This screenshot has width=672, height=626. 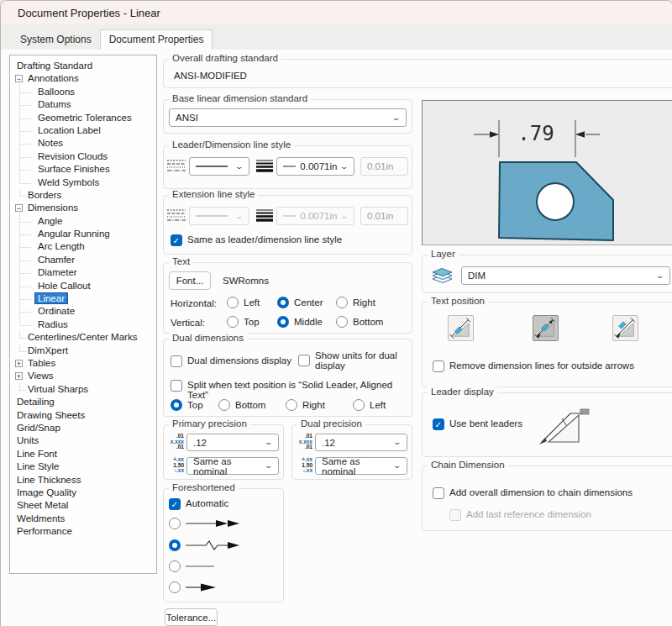 What do you see at coordinates (83, 208) in the screenshot?
I see `tree-item-dimensions: −Dimensions` at bounding box center [83, 208].